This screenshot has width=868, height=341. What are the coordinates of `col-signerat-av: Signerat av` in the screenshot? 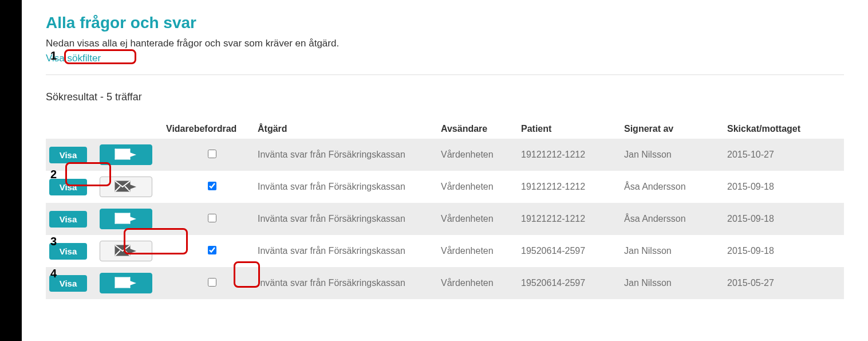 It's located at (676, 129).